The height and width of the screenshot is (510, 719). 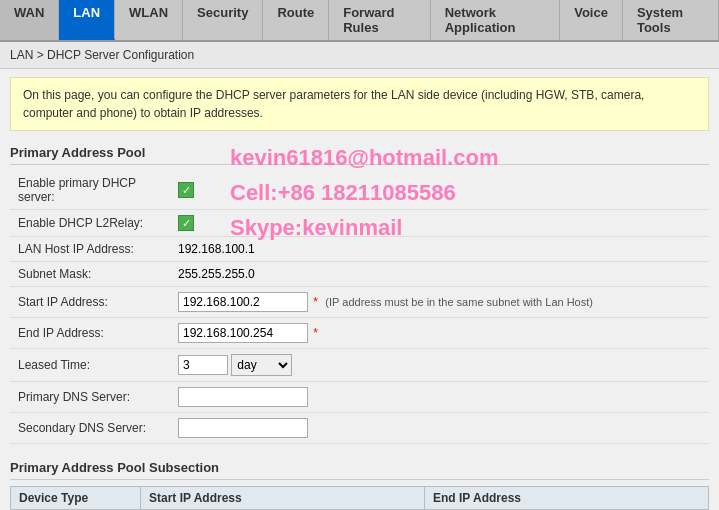 What do you see at coordinates (76, 498) in the screenshot?
I see `col-device-type: Device Type` at bounding box center [76, 498].